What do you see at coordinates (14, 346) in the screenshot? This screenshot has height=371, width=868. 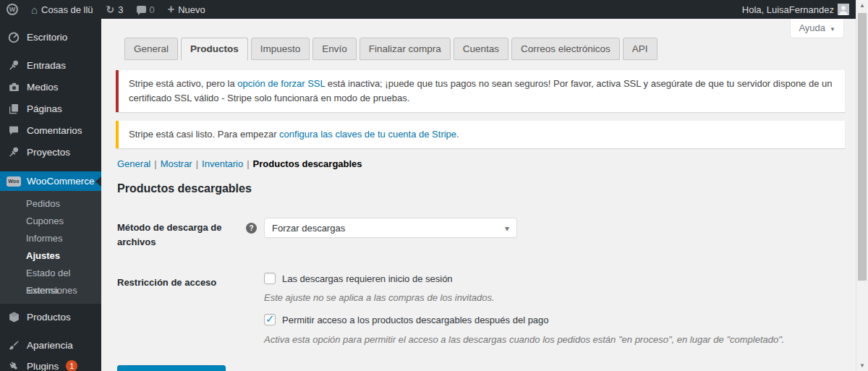 I see `brush-icon` at bounding box center [14, 346].